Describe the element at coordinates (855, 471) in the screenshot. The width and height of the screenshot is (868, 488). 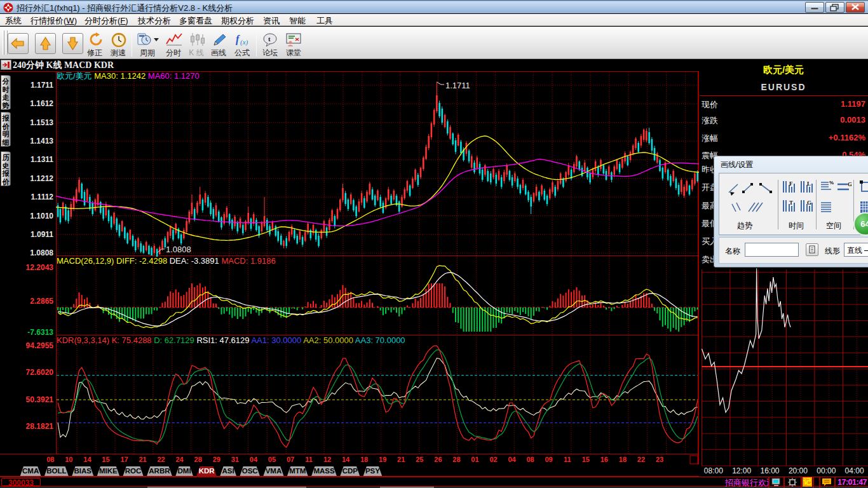
I see `svg-text: 04:00` at that location.